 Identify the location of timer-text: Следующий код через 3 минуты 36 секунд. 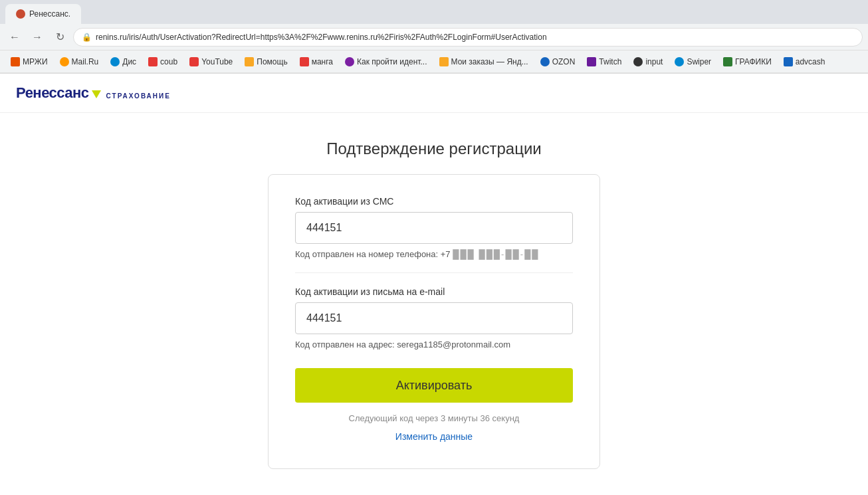
(434, 419).